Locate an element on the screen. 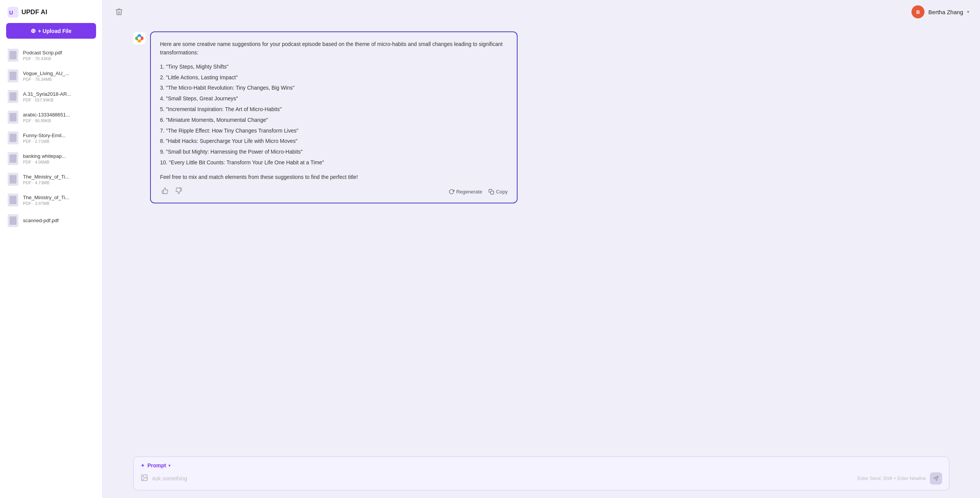 This screenshot has width=980, height=498. prompt-input is located at coordinates (503, 478).